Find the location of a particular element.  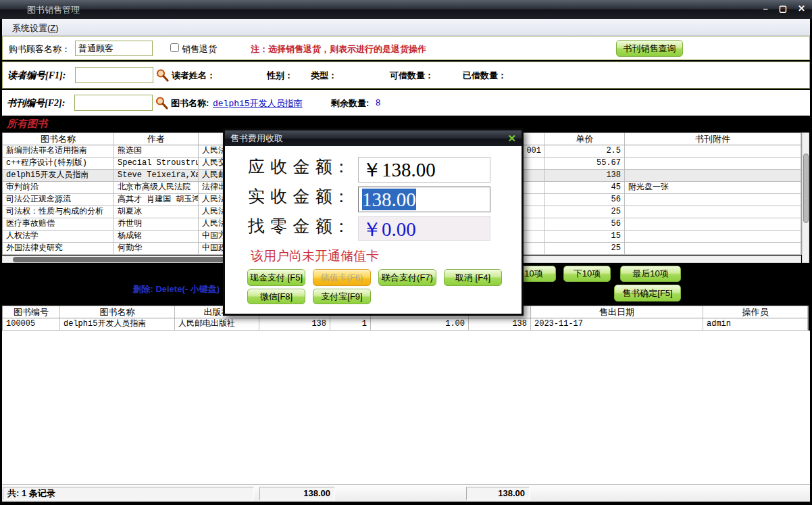

sales-return-label: 销售退货 is located at coordinates (199, 49).